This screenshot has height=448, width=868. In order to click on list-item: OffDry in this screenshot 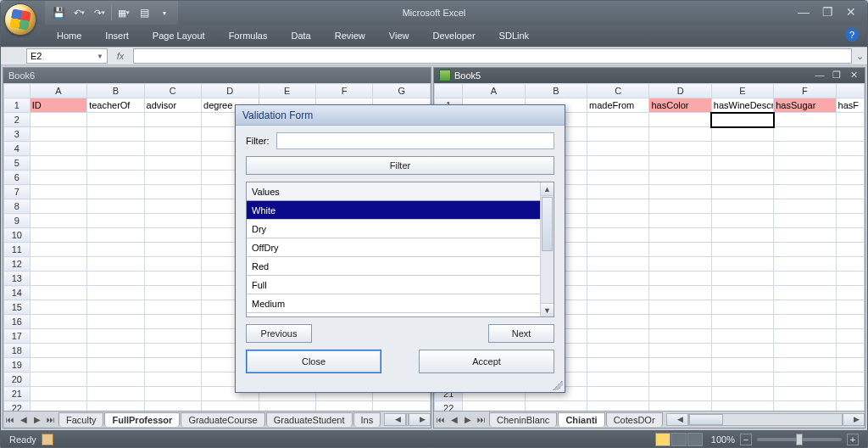, I will do `click(393, 248)`.